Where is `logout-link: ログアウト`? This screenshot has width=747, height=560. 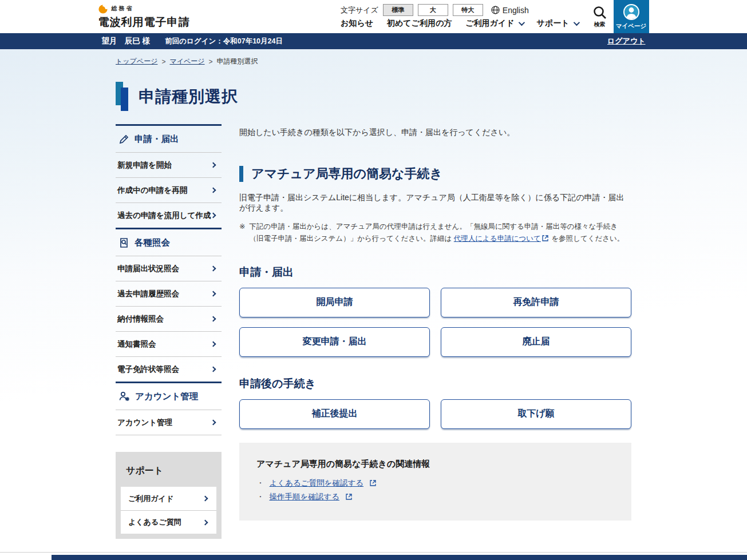
logout-link: ログアウト is located at coordinates (626, 41).